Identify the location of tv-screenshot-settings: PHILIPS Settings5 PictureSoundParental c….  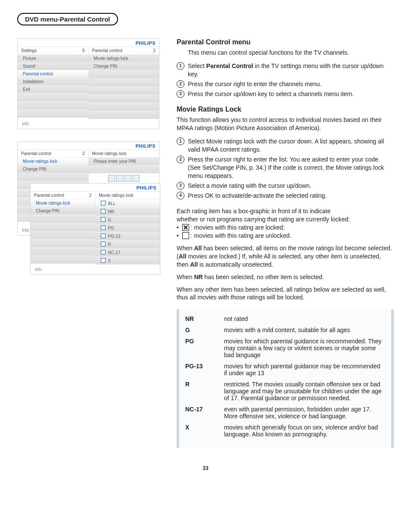
(88, 84).